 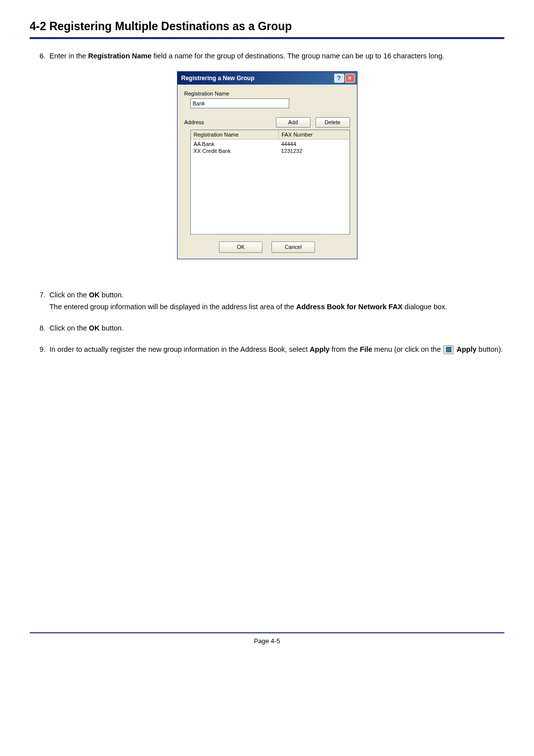 I want to click on step-7-num: 7., so click(x=44, y=295).